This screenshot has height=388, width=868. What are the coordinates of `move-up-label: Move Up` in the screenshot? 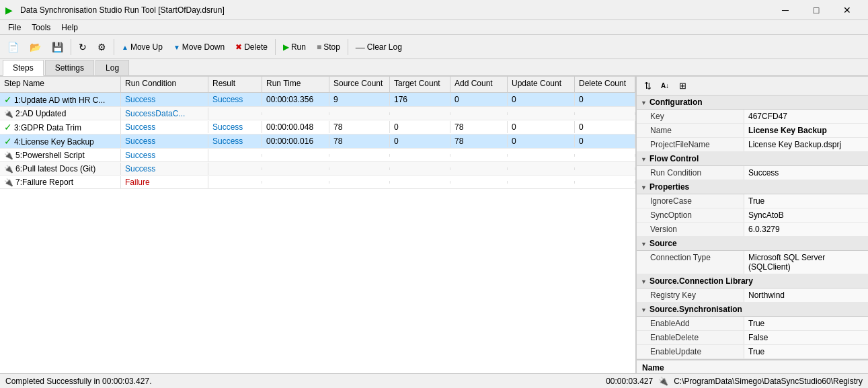 It's located at (147, 47).